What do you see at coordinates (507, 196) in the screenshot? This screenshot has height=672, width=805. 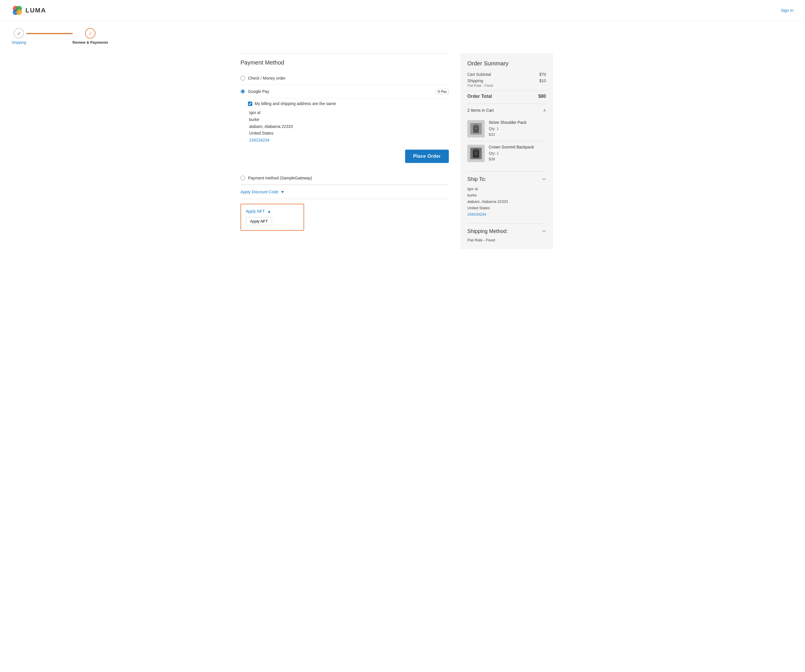 I see `ship-city: burke` at bounding box center [507, 196].